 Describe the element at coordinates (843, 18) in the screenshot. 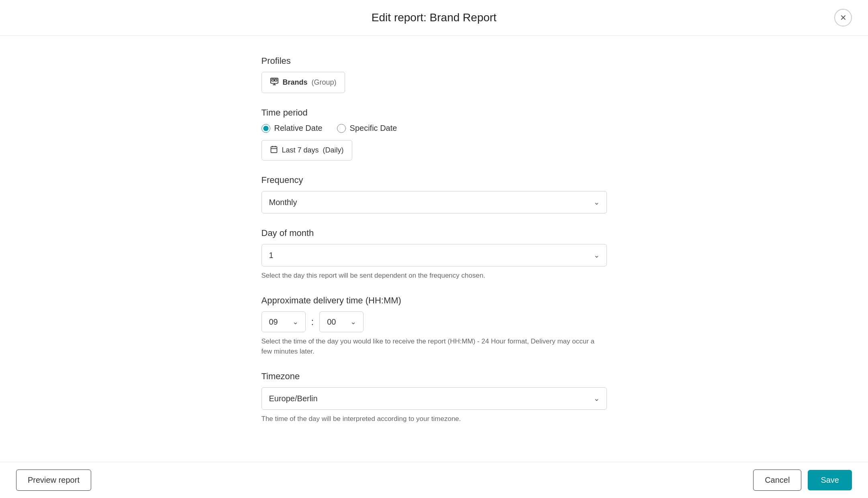

I see `close-button: ✕` at that location.